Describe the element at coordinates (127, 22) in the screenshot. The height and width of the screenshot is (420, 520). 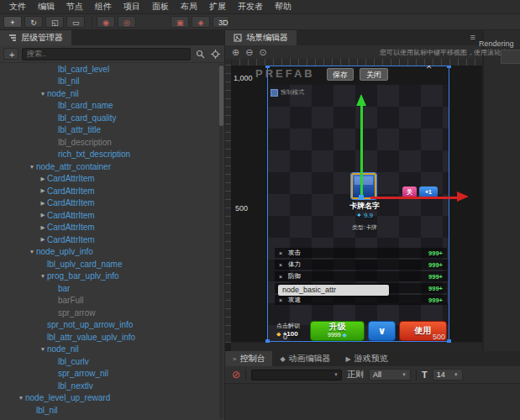
I see `anchor-toggle: ◎` at that location.